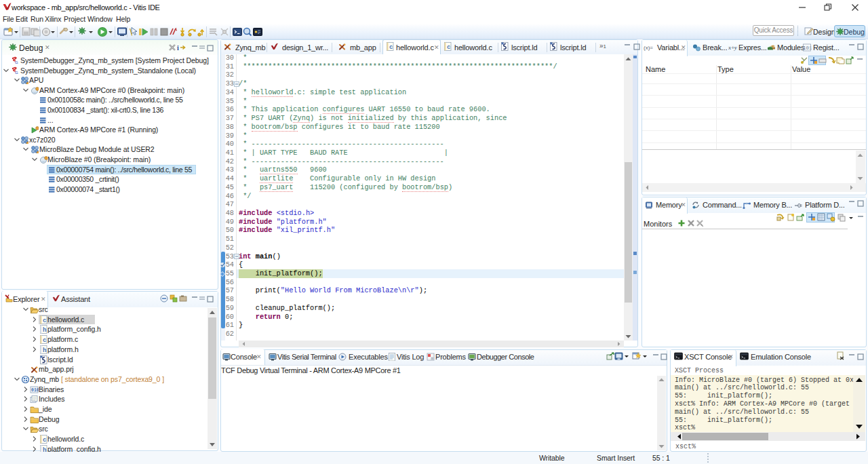 Image resolution: width=868 pixels, height=464 pixels. What do you see at coordinates (178, 47) in the screenshot?
I see `svg-text: i` at bounding box center [178, 47].